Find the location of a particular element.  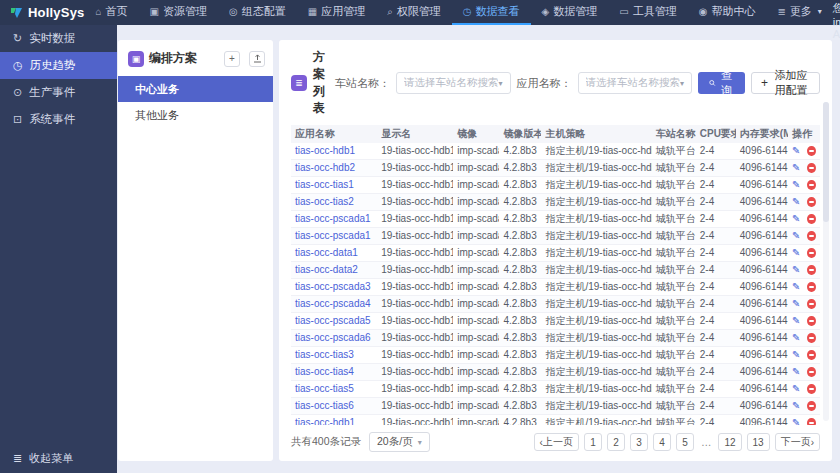

sidebar-item-system: ⊡系统事件 is located at coordinates (58, 120).